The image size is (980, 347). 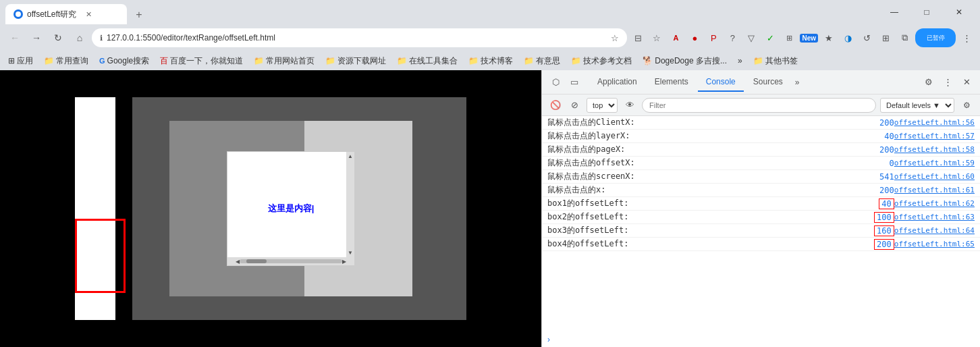 What do you see at coordinates (66, 61) in the screenshot?
I see `bookmark-common-query: 📁 常用查询` at bounding box center [66, 61].